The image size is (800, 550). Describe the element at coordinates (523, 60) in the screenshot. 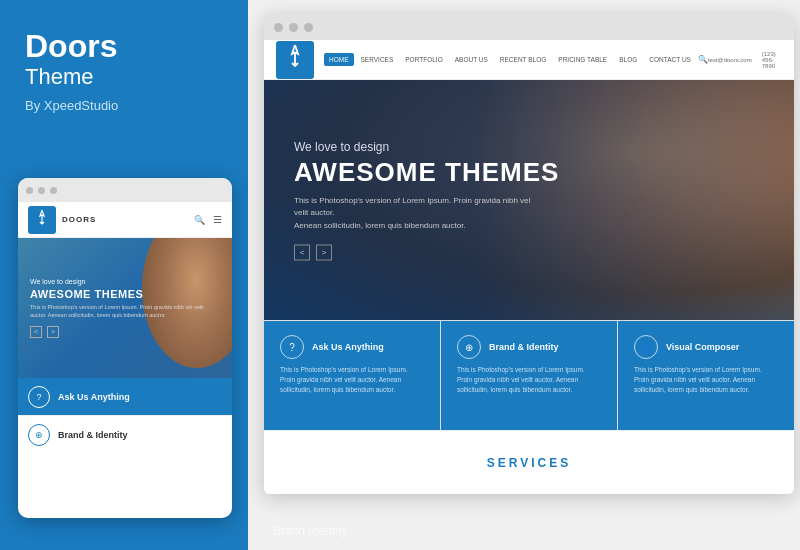

I see `nav-link-blog: RECENT BLOG` at that location.